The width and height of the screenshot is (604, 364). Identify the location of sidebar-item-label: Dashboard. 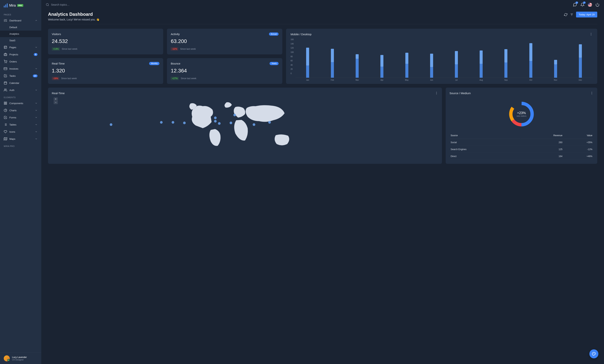
(15, 21).